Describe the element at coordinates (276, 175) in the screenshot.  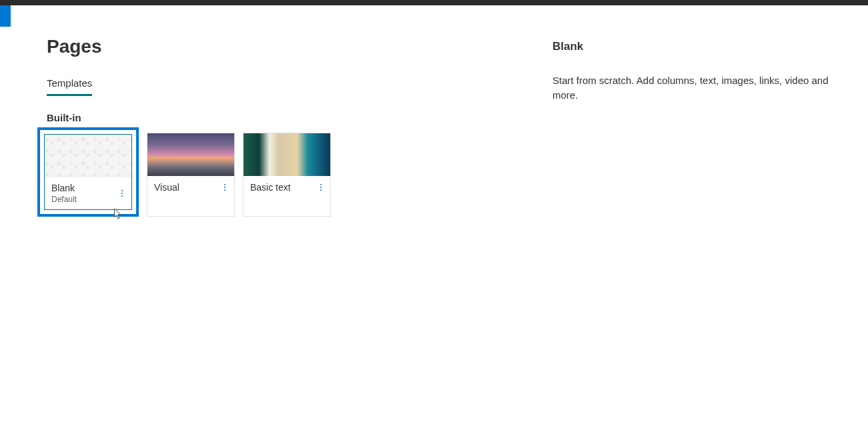
I see `template-cards: Blank Default Visual` at that location.